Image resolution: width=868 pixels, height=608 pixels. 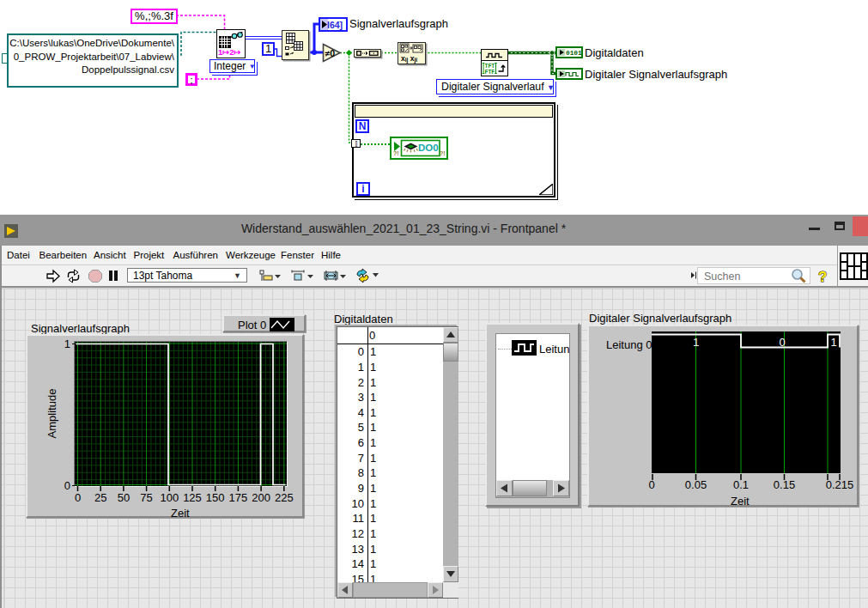 What do you see at coordinates (331, 53) in the screenshot?
I see `svg-text: ≠0` at bounding box center [331, 53].